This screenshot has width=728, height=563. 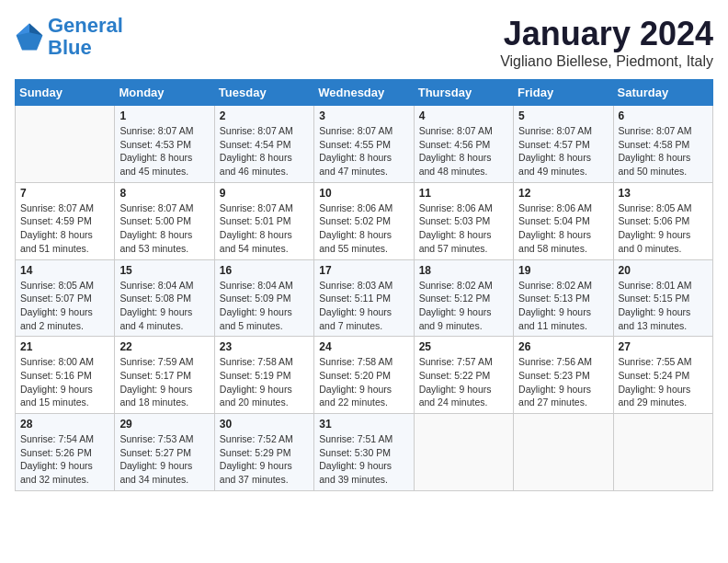 I want to click on day-info: Sunrise: 7:55 AM Sunset: 5:24 PM Dayligh…, so click(x=664, y=383).